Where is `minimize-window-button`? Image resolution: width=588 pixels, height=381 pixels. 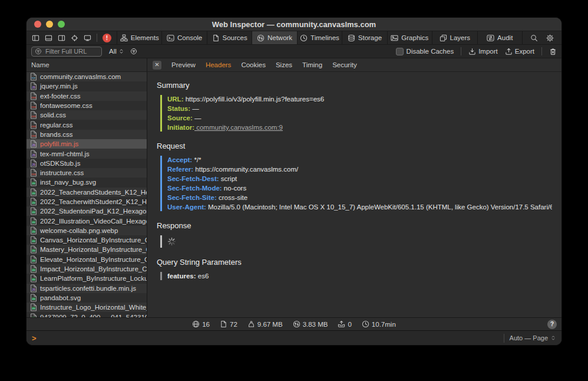
minimize-window-button is located at coordinates (49, 24).